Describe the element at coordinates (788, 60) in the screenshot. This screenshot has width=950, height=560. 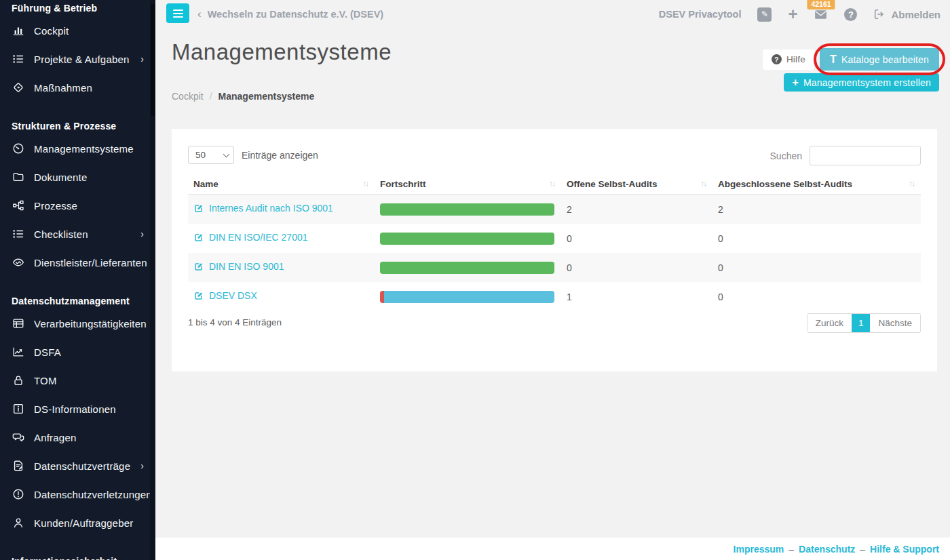
I see `help-button: ? Hilfe` at that location.